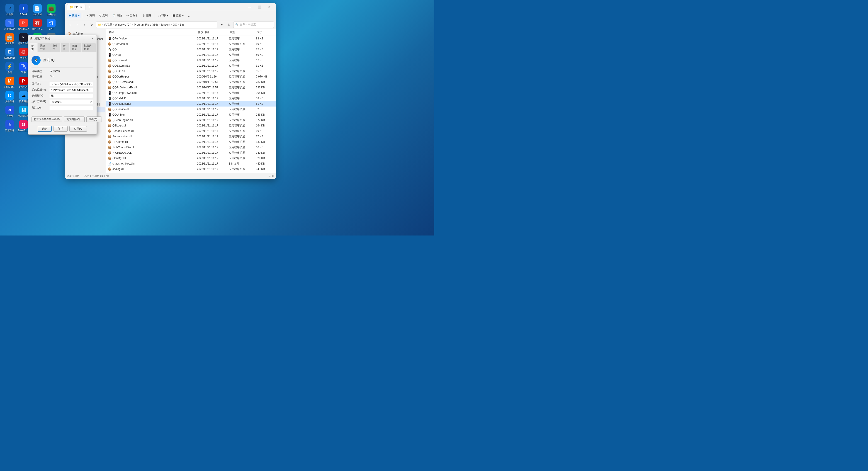 Image resolution: width=868 pixels, height=471 pixels. What do you see at coordinates (9, 39) in the screenshot?
I see `desktop-icon-enterprise: 🏢 企业助手` at bounding box center [9, 39].